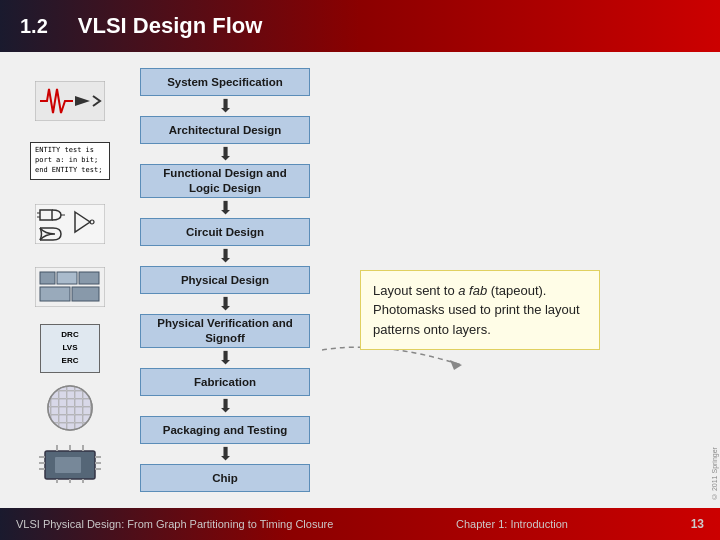 The image size is (720, 540). Describe the element at coordinates (480, 310) in the screenshot. I see `annotation-box: Layout sent to a fab (tapeout). Photomas…` at that location.